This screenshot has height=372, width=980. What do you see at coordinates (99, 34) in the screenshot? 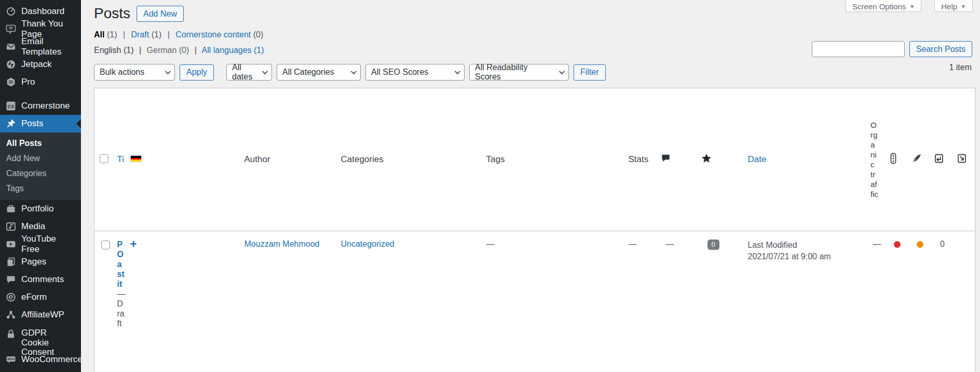
I see `view-all: All` at bounding box center [99, 34].